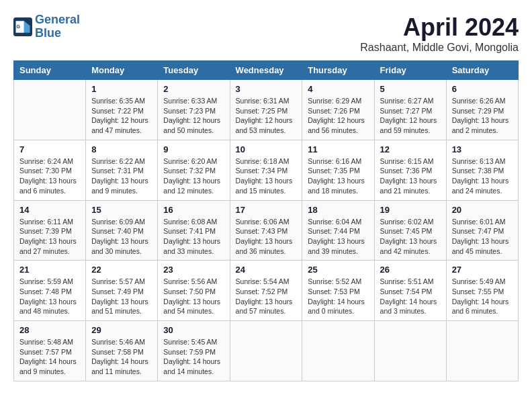  I want to click on day-info: Sunrise: 6:29 AM Sunset: 7:26 PM Dayligh…, so click(338, 116).